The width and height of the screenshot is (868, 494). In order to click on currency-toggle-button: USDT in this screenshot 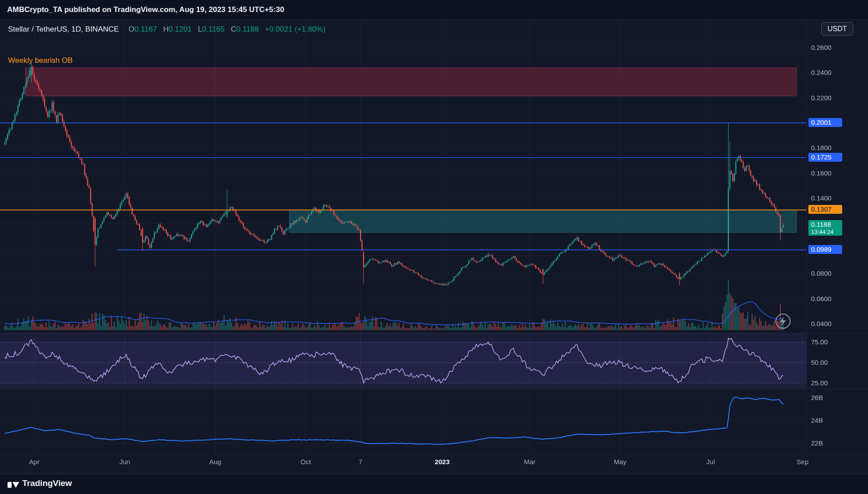, I will do `click(837, 29)`.